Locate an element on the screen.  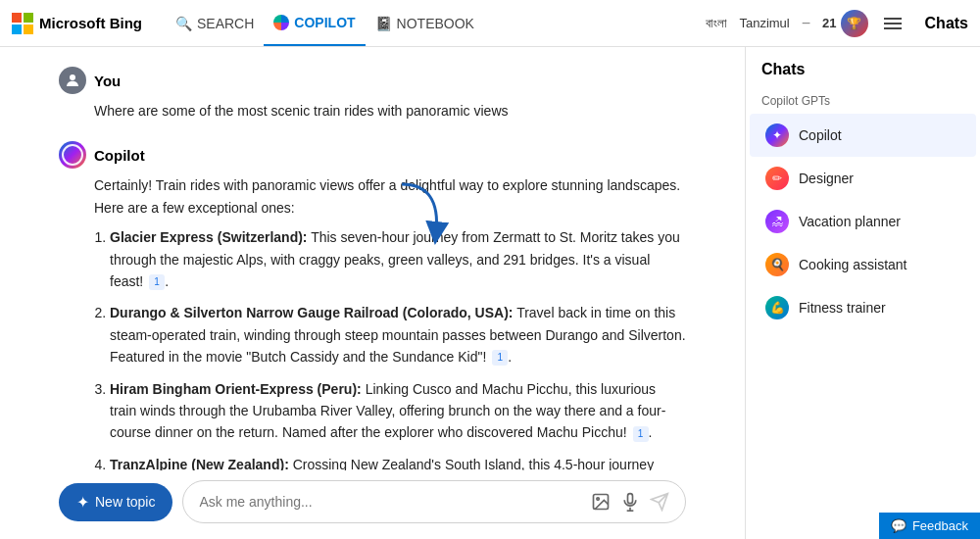
sidebar-vacation-label: Vacation planner is located at coordinates (850, 221).